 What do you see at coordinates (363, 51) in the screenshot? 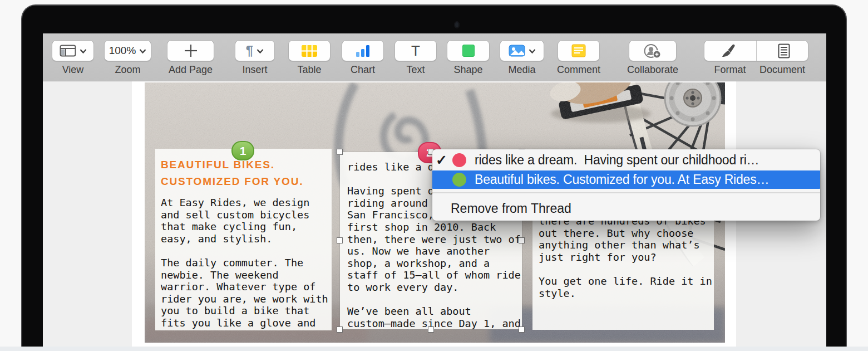
I see `bar-chart-icon` at bounding box center [363, 51].